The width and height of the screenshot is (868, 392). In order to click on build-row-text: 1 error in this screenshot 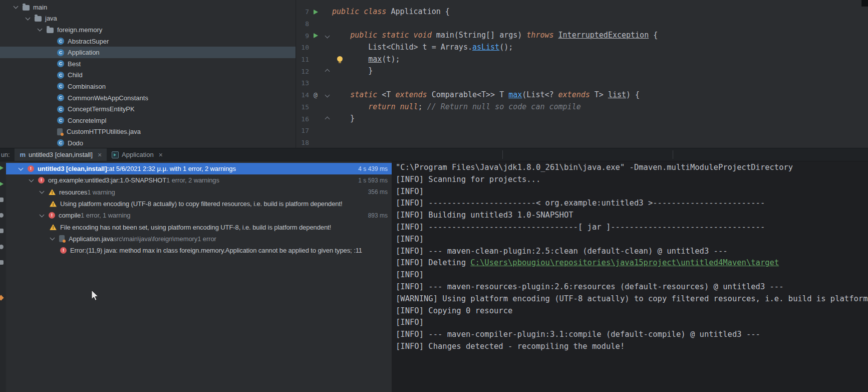, I will do `click(207, 239)`.